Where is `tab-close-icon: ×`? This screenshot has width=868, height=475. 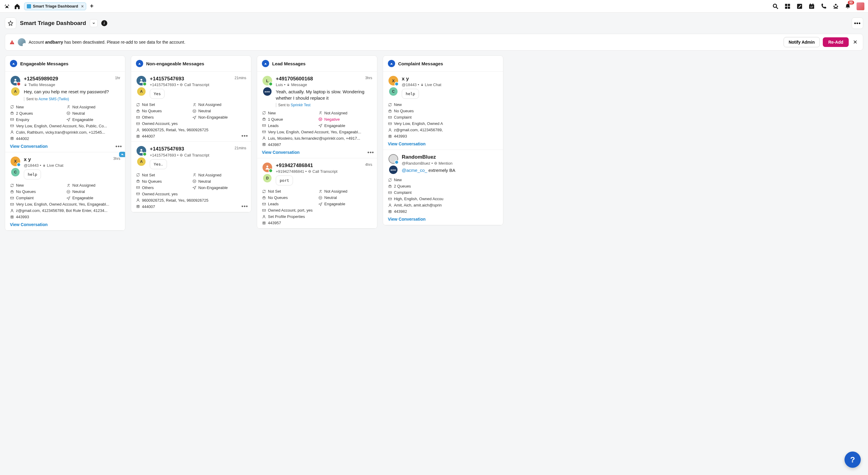
tab-close-icon: × is located at coordinates (82, 6).